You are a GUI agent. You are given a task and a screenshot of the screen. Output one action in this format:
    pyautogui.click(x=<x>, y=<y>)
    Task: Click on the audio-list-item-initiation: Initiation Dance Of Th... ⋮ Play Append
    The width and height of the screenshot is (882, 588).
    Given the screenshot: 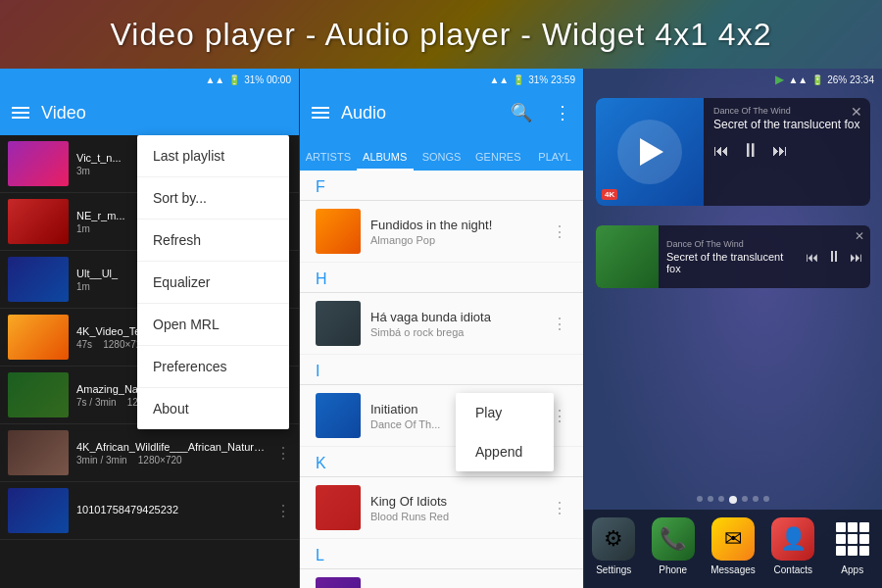 What is the action you would take?
    pyautogui.click(x=441, y=416)
    